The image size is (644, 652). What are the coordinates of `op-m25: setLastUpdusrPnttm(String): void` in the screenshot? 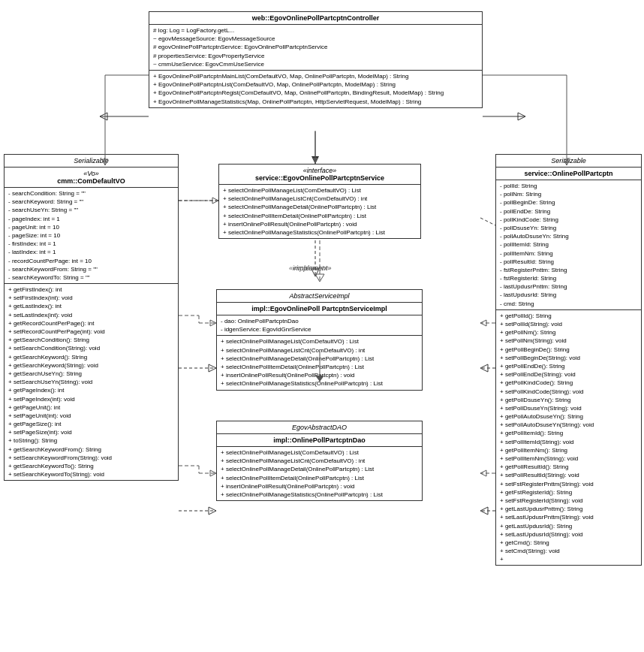 It's located at (569, 517).